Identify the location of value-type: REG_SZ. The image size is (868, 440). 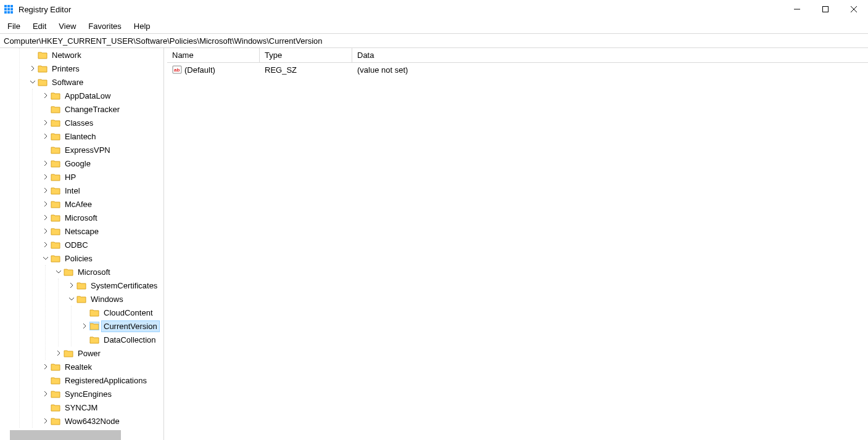
(281, 70).